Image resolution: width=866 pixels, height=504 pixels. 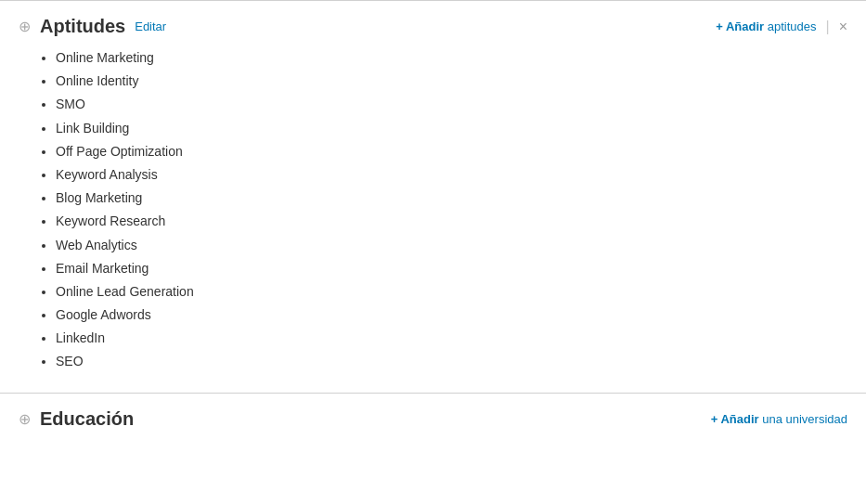 I want to click on add-label: + Añadir, so click(x=742, y=26).